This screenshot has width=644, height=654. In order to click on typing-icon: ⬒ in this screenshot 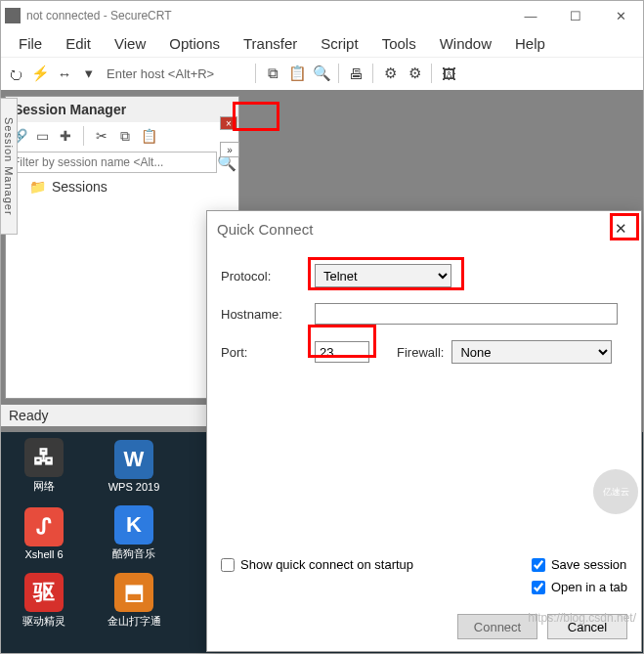, I will do `click(134, 592)`.